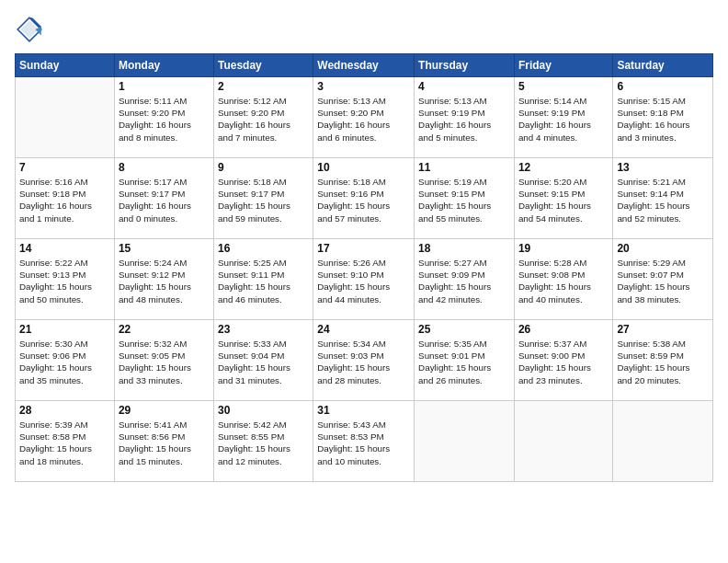  Describe the element at coordinates (164, 167) in the screenshot. I see `day-number: 8` at that location.